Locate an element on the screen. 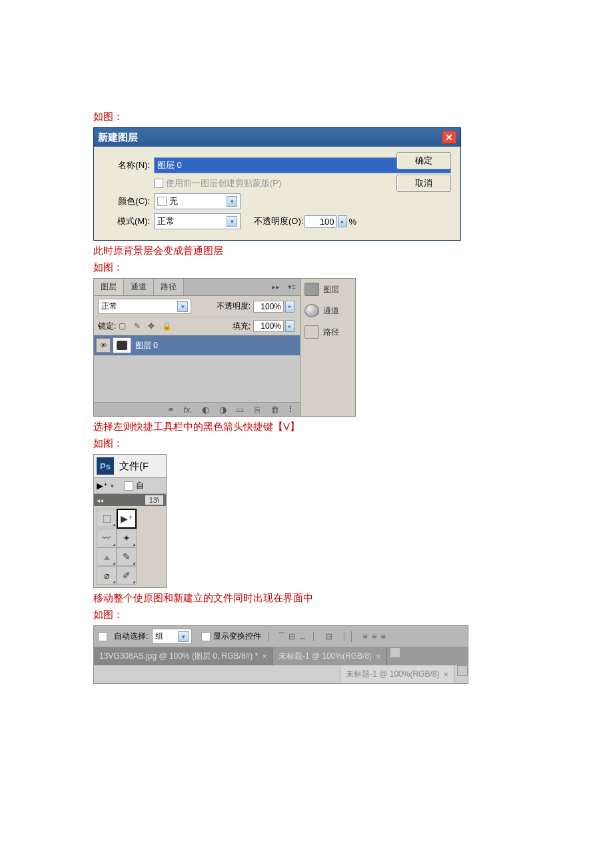 This screenshot has width=613, height=868. trash-icon: 🗑 is located at coordinates (275, 409).